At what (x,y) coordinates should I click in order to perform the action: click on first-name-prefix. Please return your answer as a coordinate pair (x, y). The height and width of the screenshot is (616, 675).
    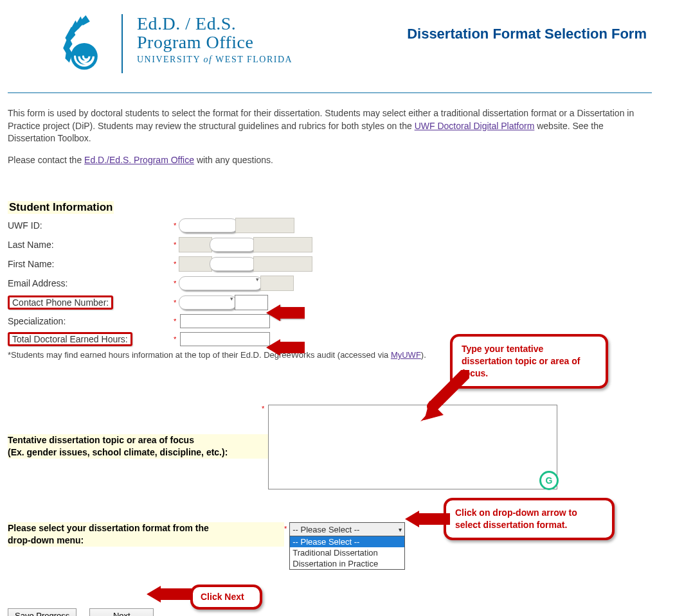
    Looking at the image, I should click on (195, 264).